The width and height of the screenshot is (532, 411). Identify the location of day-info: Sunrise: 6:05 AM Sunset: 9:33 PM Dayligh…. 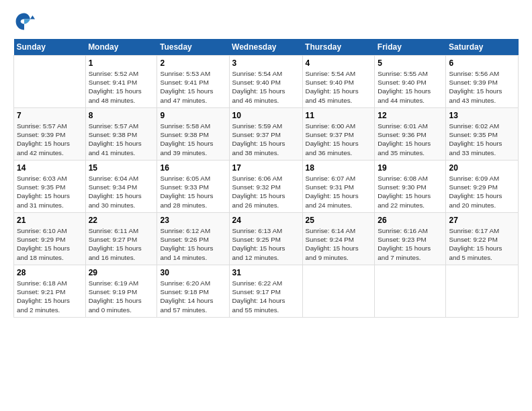
(193, 192).